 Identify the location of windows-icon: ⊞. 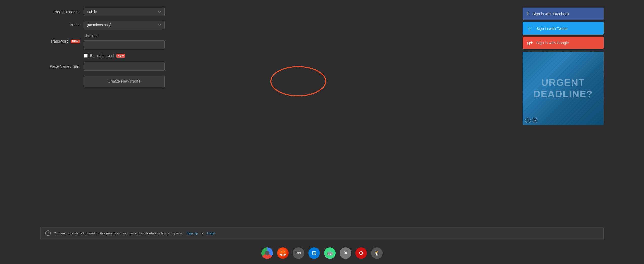
(314, 253).